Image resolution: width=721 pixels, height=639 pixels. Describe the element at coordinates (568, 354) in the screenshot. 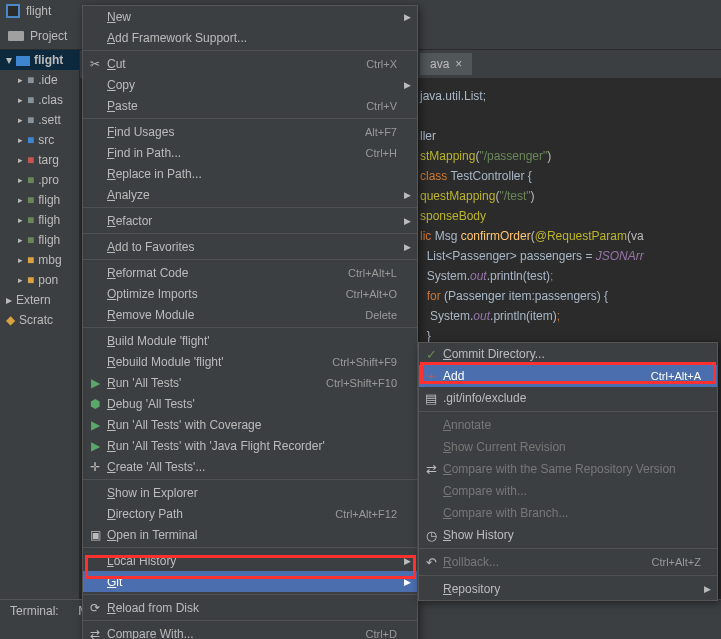

I see `submenu-item: ✓Commit Directory...` at that location.